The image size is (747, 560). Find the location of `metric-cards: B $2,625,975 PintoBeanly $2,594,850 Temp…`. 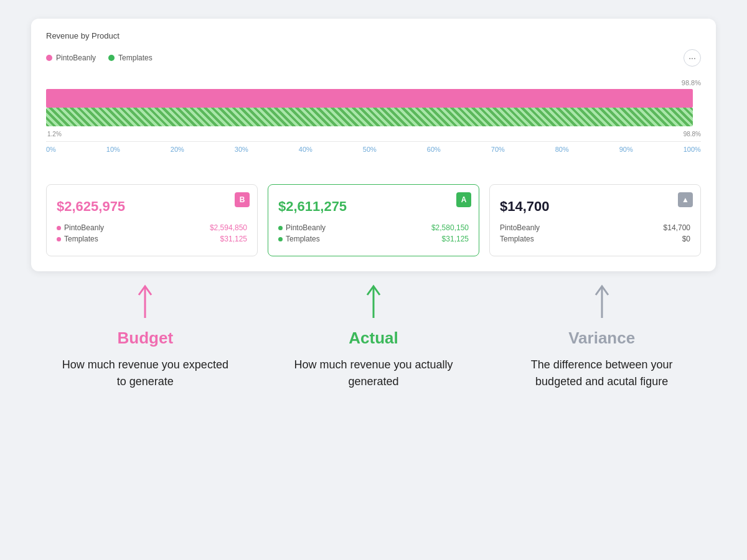

metric-cards: B $2,625,975 PintoBeanly $2,594,850 Temp… is located at coordinates (374, 220).